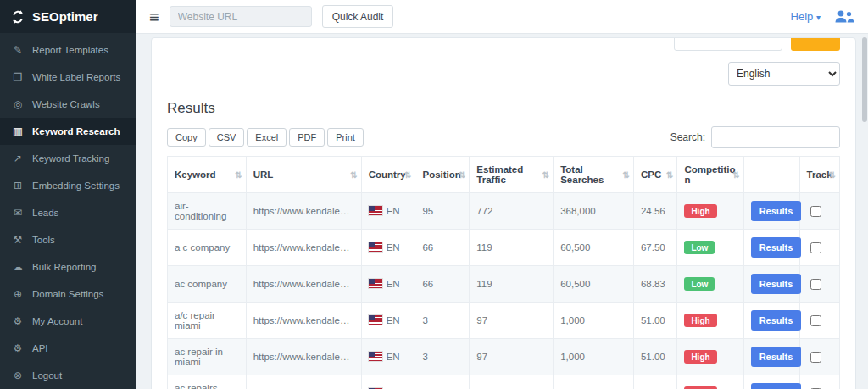 The image size is (868, 389). Describe the element at coordinates (755, 137) in the screenshot. I see `search-wrap: Search:` at that location.